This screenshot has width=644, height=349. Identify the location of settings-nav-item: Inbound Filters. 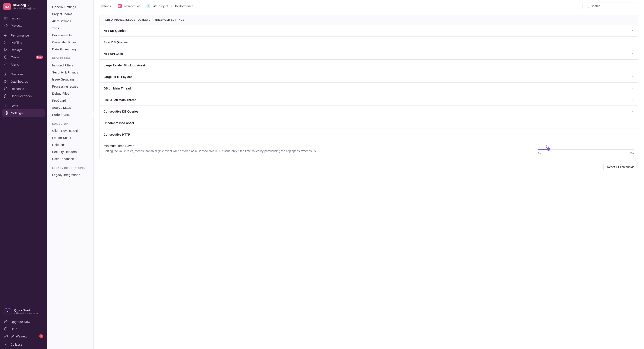
(70, 65).